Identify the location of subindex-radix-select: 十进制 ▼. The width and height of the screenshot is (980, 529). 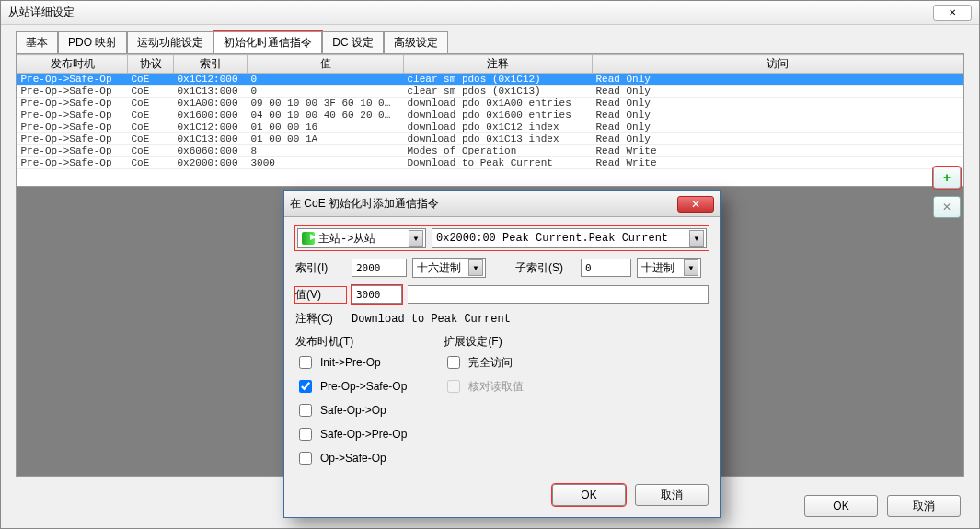
(669, 268).